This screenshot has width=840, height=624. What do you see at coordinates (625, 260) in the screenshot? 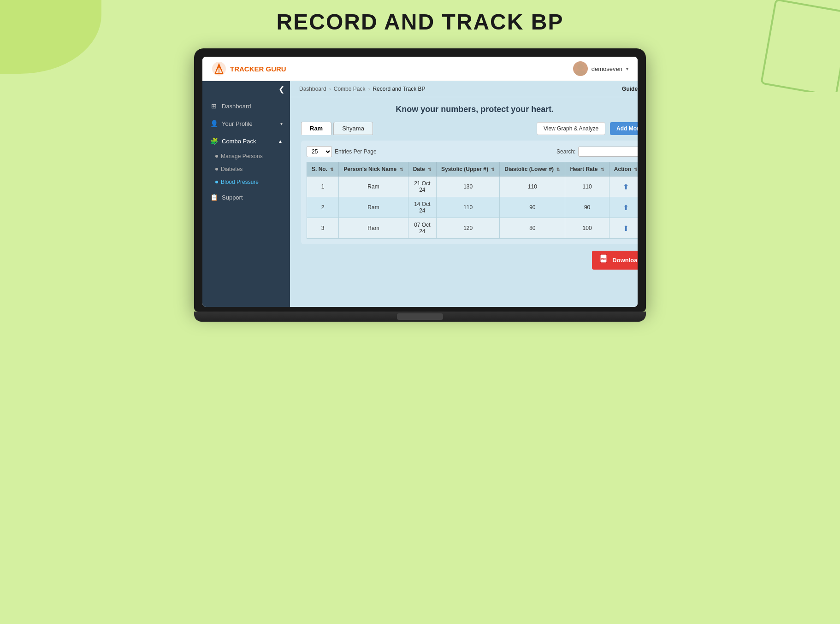
I see `download-label: Download` at bounding box center [625, 260].